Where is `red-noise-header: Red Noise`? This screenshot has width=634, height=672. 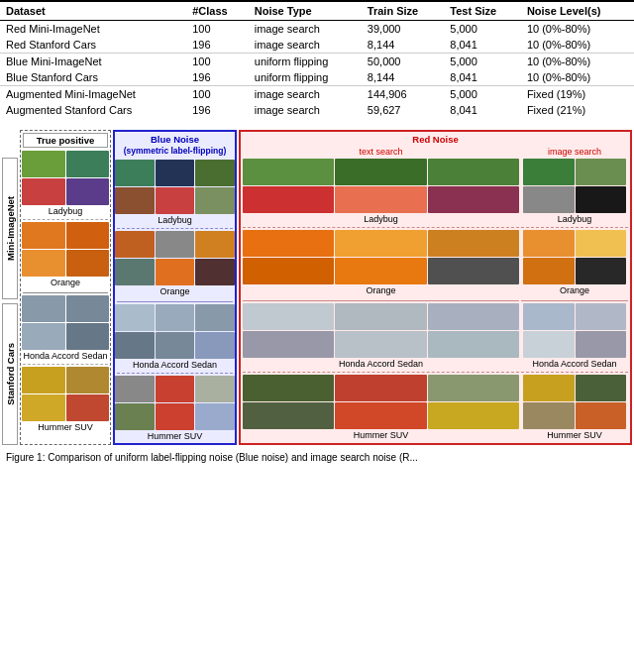
red-noise-header: Red Noise is located at coordinates (436, 139).